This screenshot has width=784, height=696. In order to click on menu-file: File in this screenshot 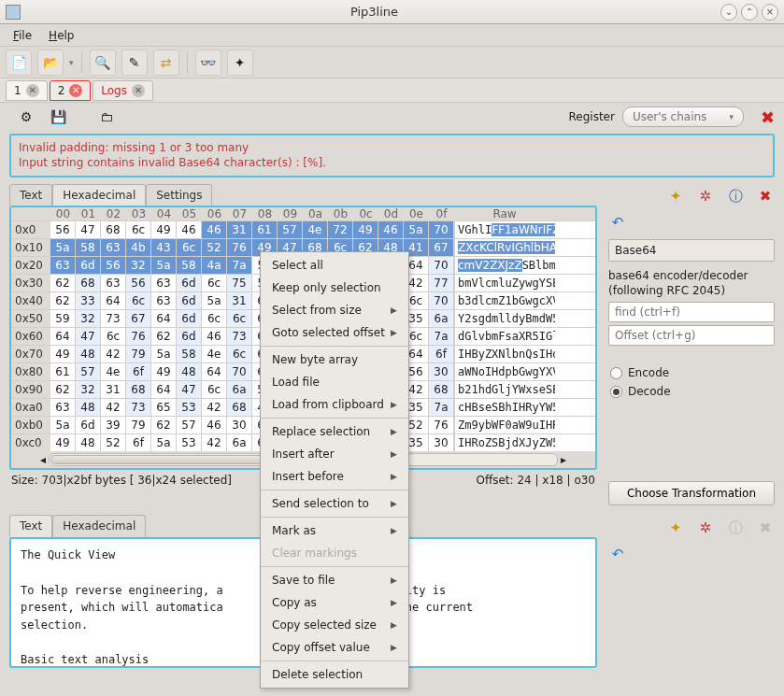, I will do `click(22, 36)`.